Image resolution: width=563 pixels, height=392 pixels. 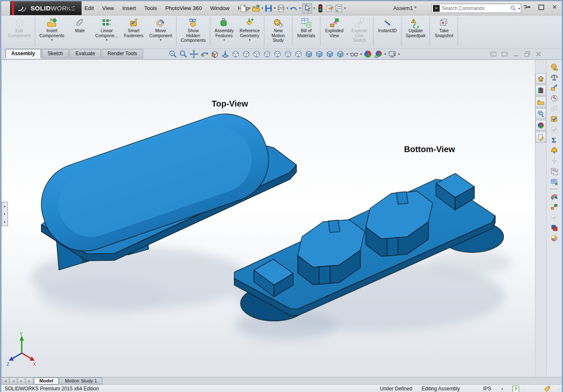 What do you see at coordinates (193, 30) in the screenshot?
I see `show-hidden-components-button: ShowHiddenComponents` at bounding box center [193, 30].